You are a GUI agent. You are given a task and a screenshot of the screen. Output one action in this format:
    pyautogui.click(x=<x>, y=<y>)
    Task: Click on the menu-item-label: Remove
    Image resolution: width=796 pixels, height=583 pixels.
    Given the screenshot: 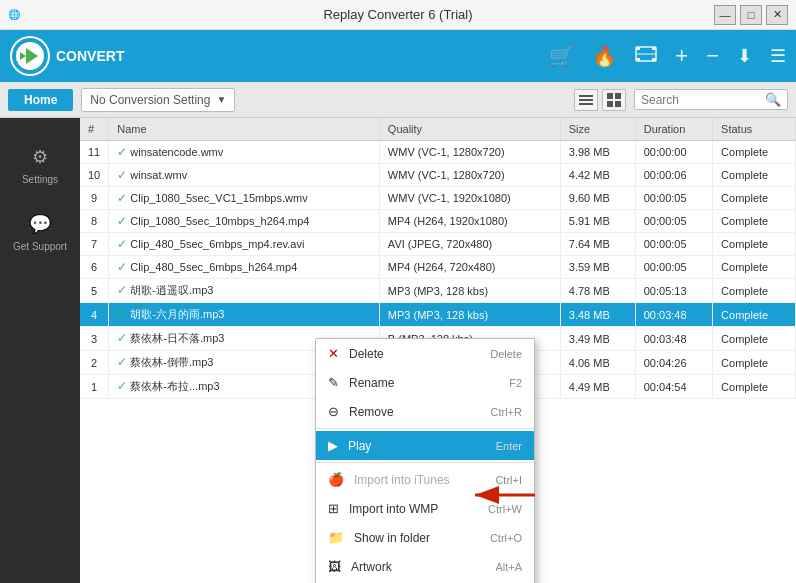 What is the action you would take?
    pyautogui.click(x=372, y=412)
    